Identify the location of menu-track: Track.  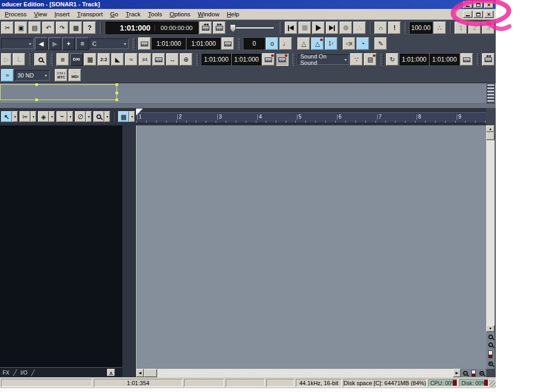
(133, 14).